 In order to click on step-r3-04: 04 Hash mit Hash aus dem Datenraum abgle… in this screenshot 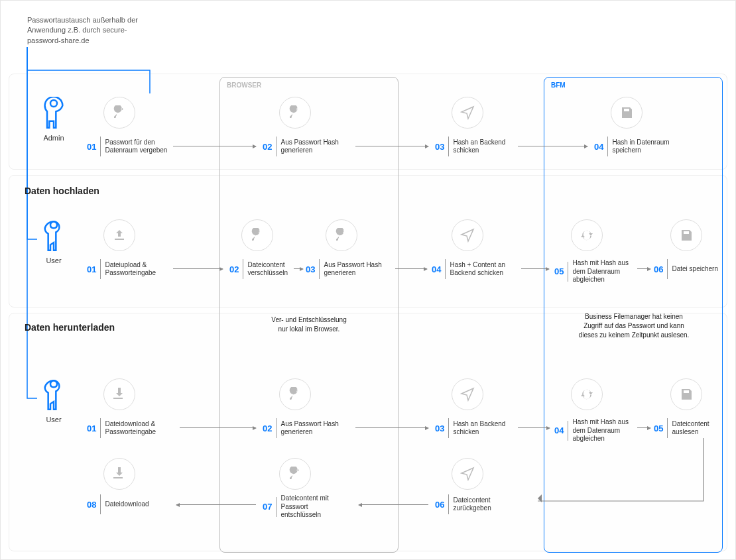, I will do `click(597, 431)`.